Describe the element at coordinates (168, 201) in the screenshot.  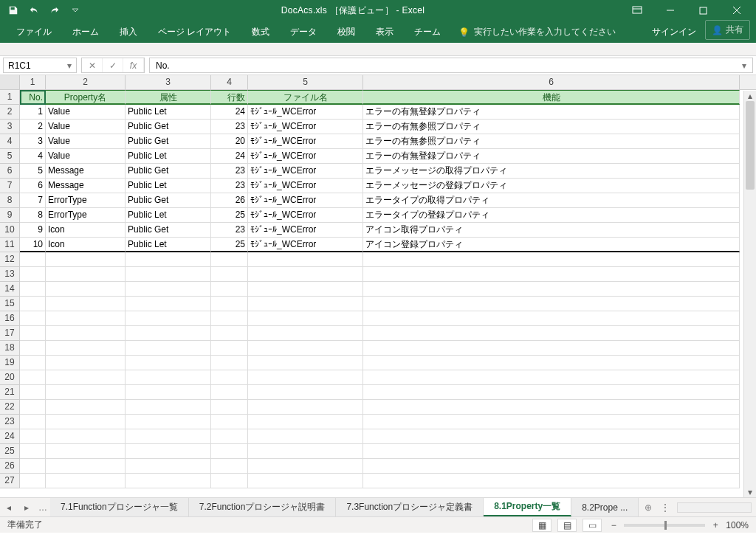
I see `cell: Public Get` at that location.